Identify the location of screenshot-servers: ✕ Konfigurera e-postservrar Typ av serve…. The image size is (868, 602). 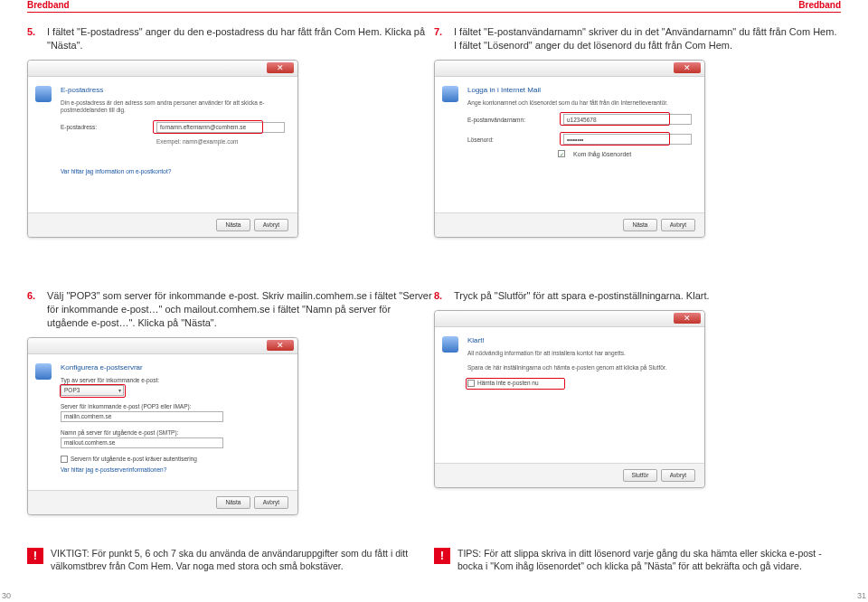
(163, 427).